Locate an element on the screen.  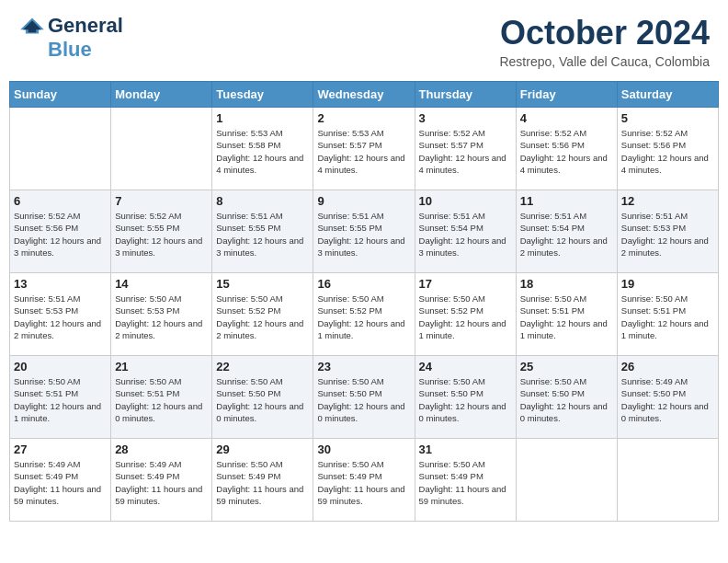
calendar-cell: 8Sunrise: 5:51 AM Sunset: 5:55 PM Daylig… is located at coordinates (263, 232).